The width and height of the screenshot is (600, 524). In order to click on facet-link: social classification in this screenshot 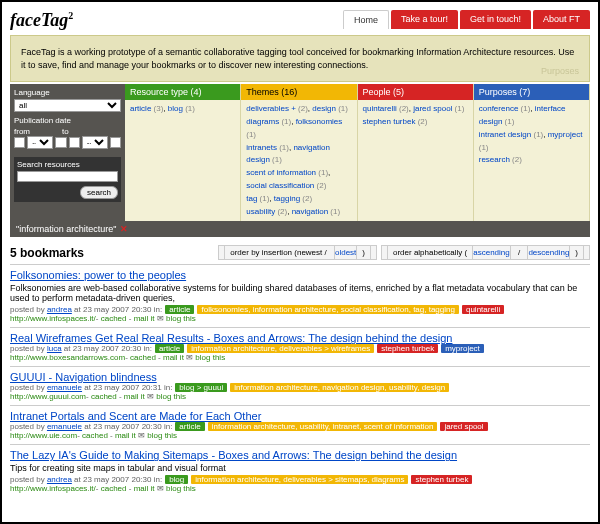, I will do `click(280, 186)`.